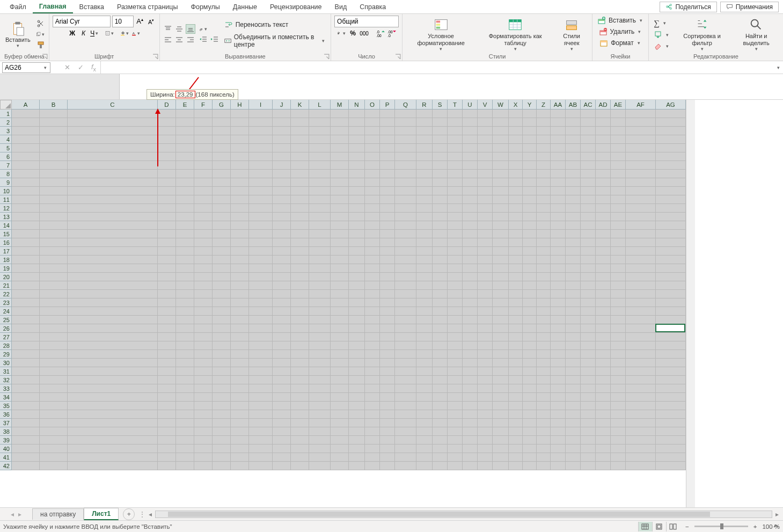 Image resolution: width=783 pixels, height=532 pixels. What do you see at coordinates (688, 7) in the screenshot?
I see `share-button: Поделиться` at bounding box center [688, 7].